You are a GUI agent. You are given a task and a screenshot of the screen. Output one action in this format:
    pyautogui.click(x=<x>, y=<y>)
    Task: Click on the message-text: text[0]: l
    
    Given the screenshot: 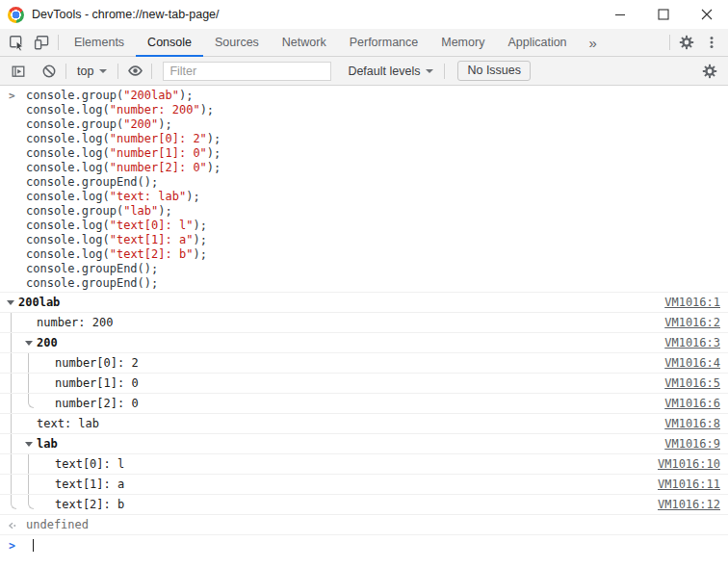 What is the action you would take?
    pyautogui.click(x=90, y=464)
    